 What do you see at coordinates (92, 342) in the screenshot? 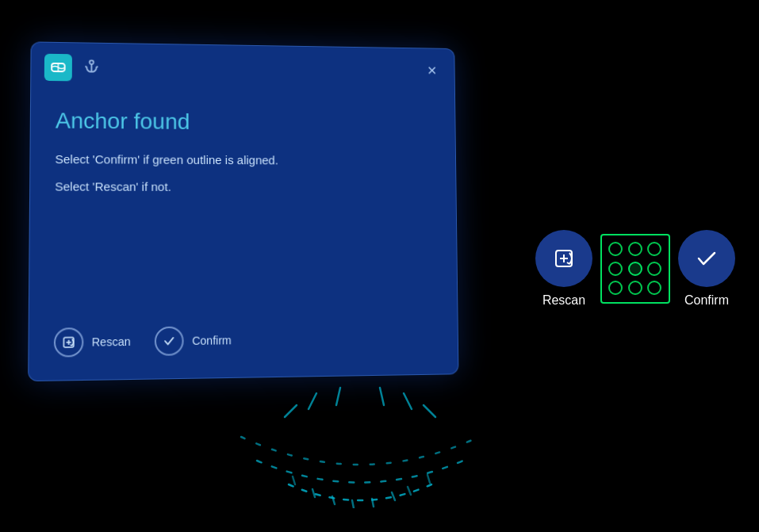
I see `rescan-dialog-button: Rescan` at bounding box center [92, 342].